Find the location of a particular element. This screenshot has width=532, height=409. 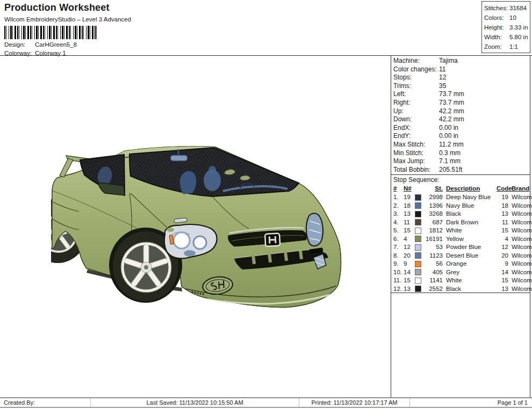

driver-seat is located at coordinates (188, 182).